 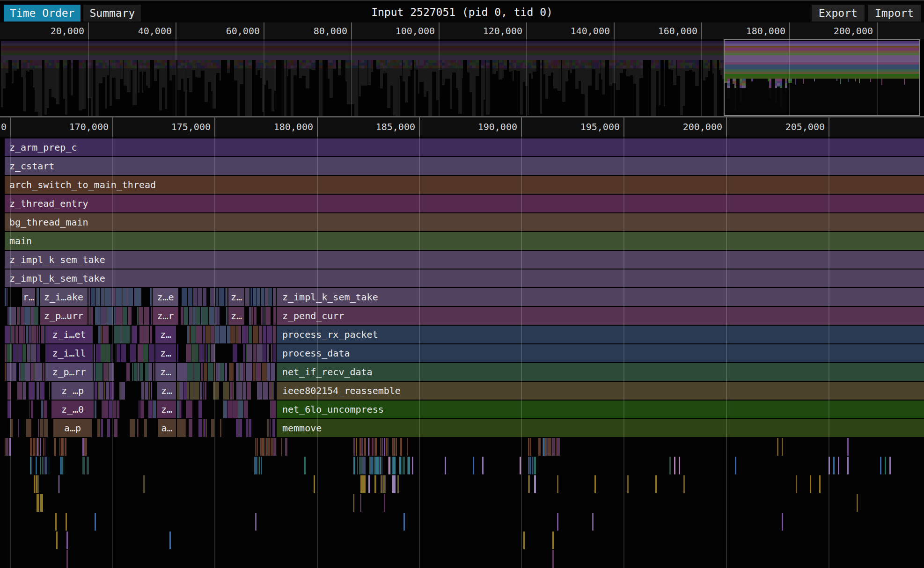 I want to click on frame-bar: bg_thread_main, so click(x=464, y=222).